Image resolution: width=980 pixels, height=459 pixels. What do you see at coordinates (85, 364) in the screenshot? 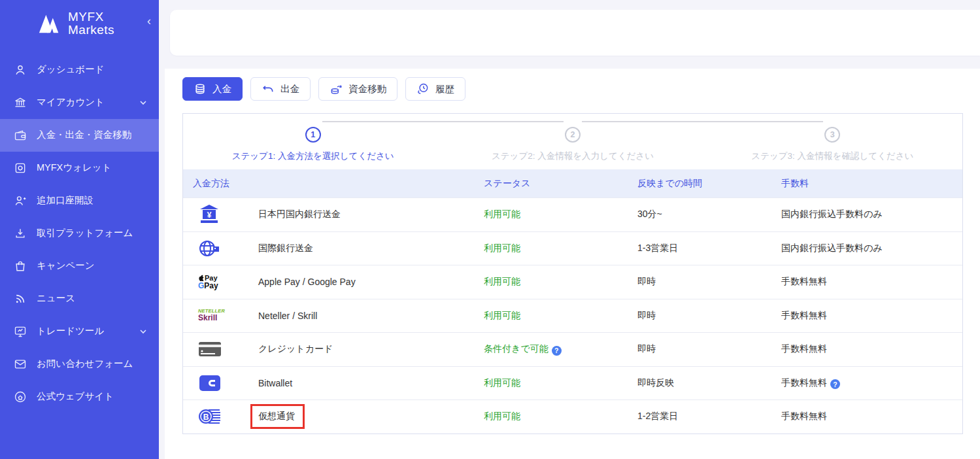
I see `sidebar-item-label: お問い合わせフォーム` at bounding box center [85, 364].